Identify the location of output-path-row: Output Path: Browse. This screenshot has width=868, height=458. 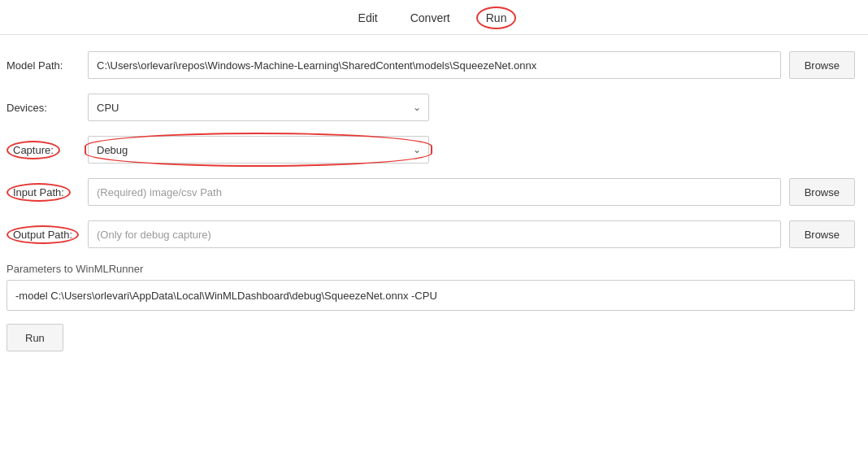
(431, 234).